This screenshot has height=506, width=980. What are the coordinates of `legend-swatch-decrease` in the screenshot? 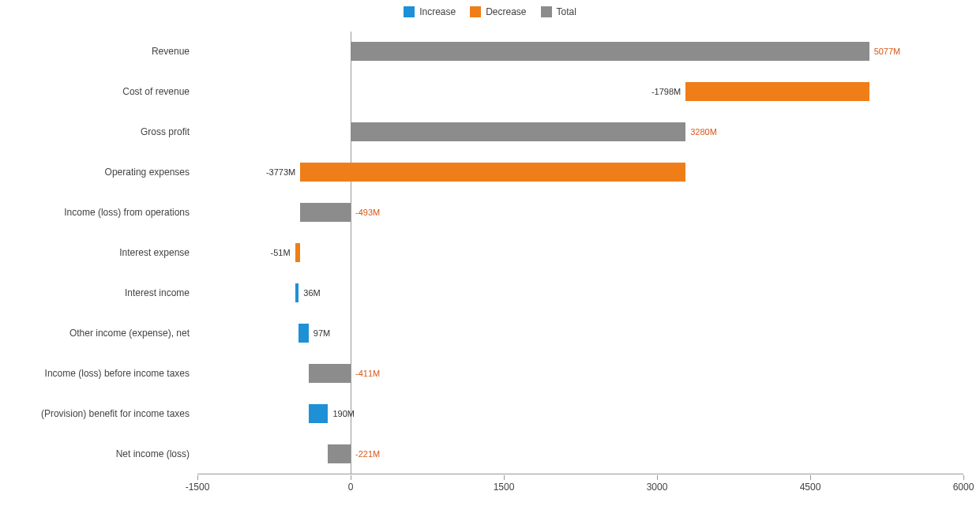 It's located at (475, 12).